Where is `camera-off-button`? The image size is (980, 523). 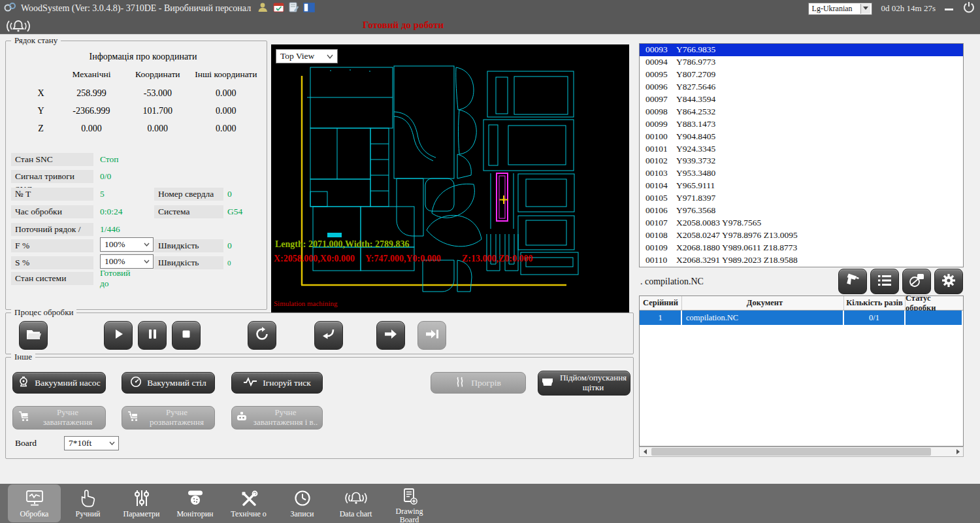 camera-off-button is located at coordinates (917, 281).